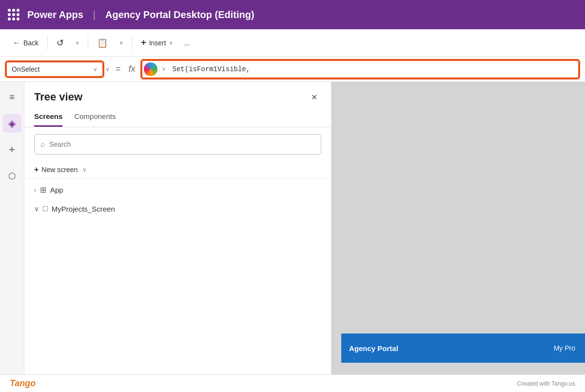 The width and height of the screenshot is (585, 392). What do you see at coordinates (187, 43) in the screenshot?
I see `more-icon: ...` at bounding box center [187, 43].